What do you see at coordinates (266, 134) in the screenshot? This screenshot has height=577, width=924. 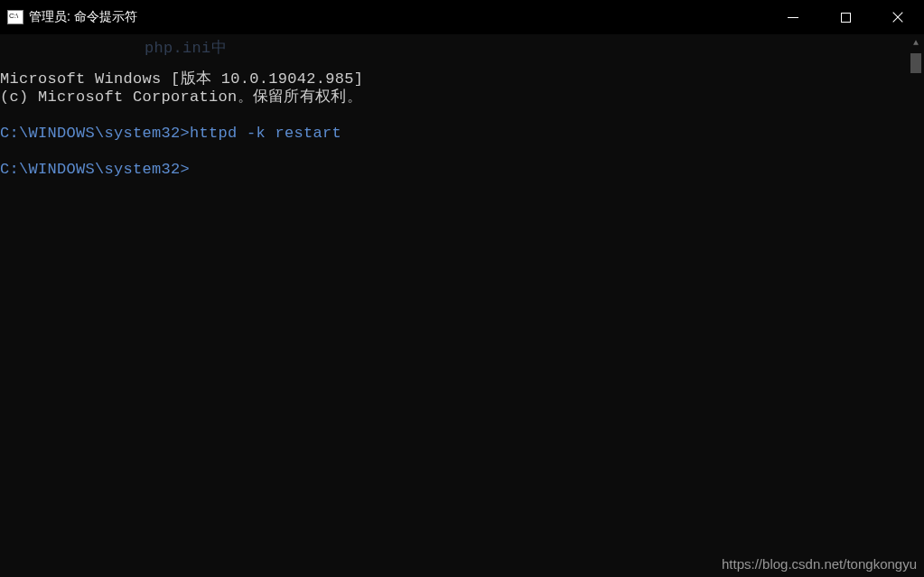 I see `command-1: httpd -k restart` at bounding box center [266, 134].